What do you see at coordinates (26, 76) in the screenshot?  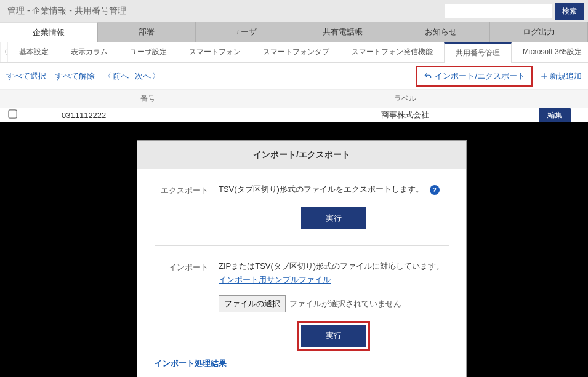 I see `select-all-link: すべて選択` at bounding box center [26, 76].